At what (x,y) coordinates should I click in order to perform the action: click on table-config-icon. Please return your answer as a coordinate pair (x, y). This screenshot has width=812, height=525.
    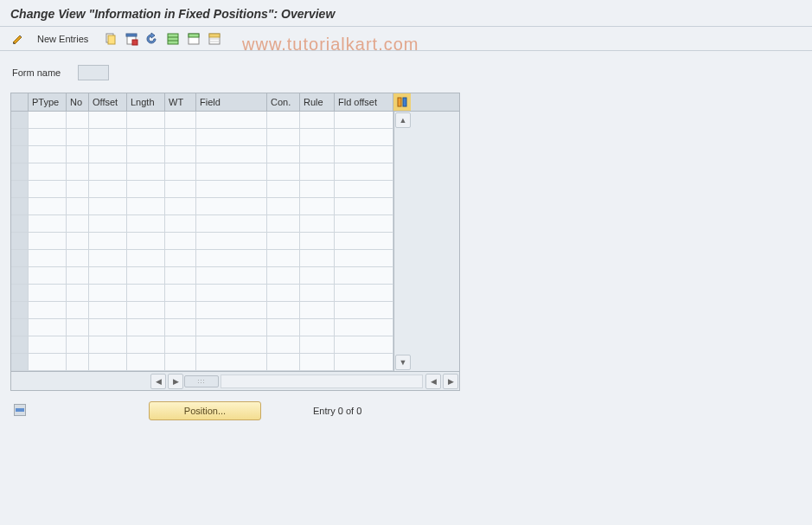
    Looking at the image, I should click on (402, 102).